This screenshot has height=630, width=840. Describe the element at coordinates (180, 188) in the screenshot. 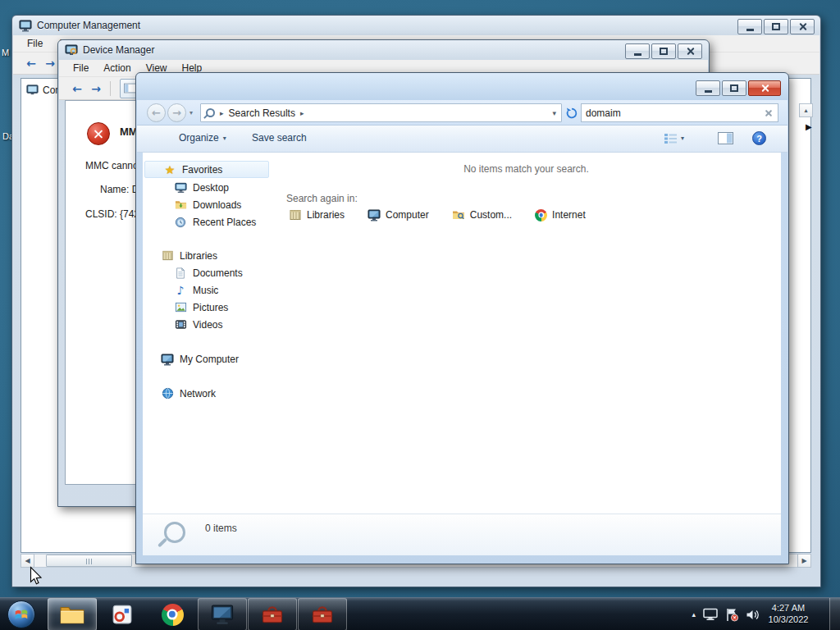

I see `desktop-icon` at that location.